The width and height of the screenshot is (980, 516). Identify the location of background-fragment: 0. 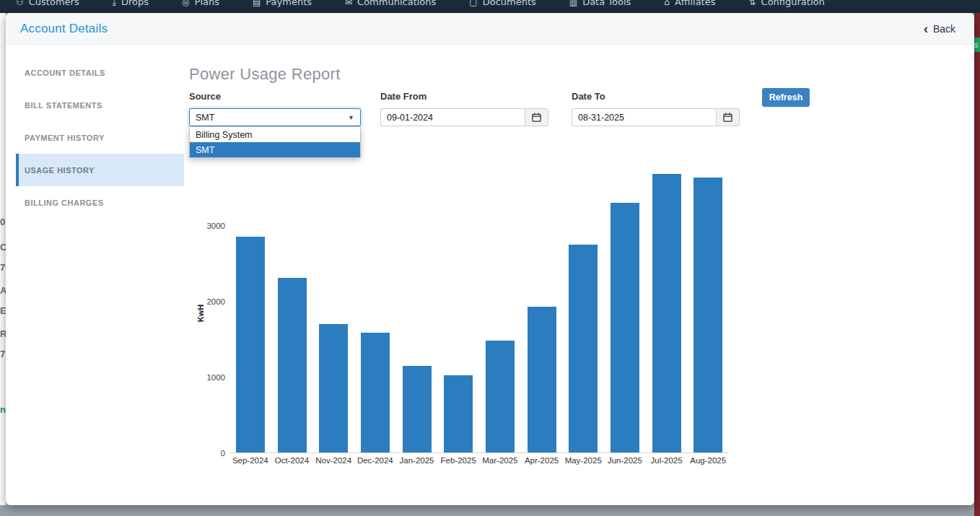
(3, 222).